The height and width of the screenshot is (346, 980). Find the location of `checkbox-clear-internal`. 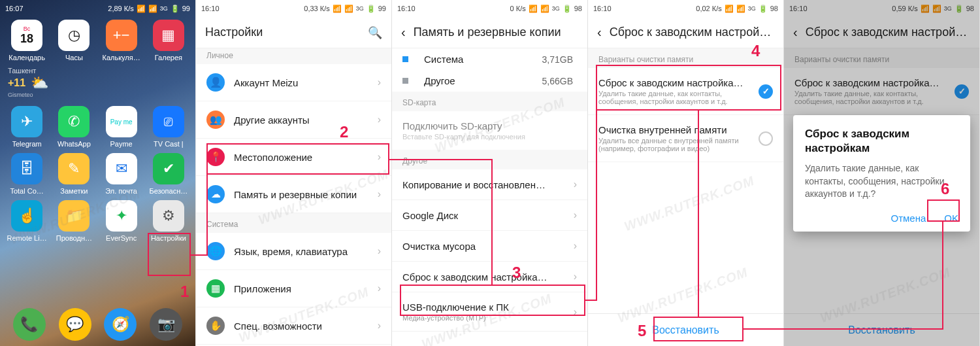

checkbox-clear-internal is located at coordinates (766, 139).